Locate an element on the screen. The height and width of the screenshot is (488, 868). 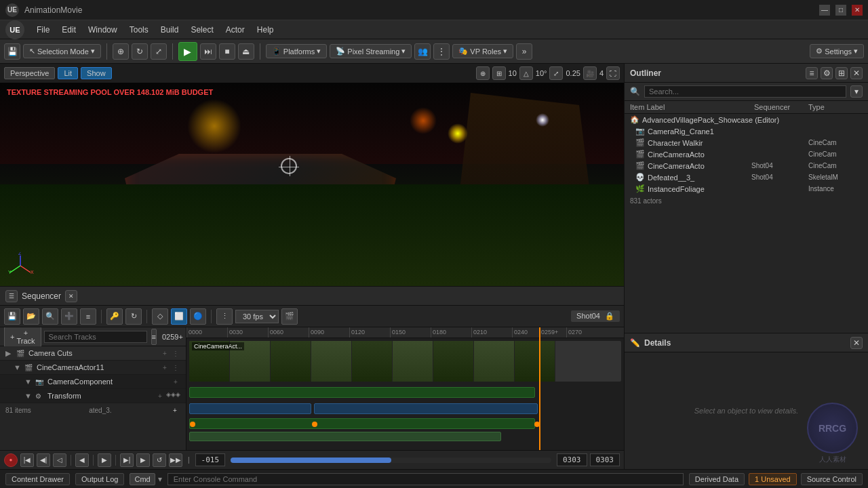
camera-cuts-track: ▶ 🎬 Camera Cuts + ⋮ is located at coordinates (93, 354).